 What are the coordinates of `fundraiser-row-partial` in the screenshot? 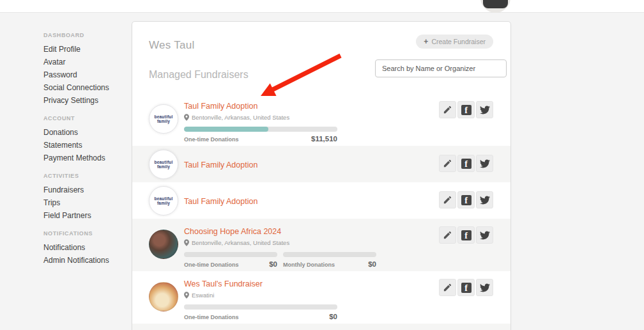 It's located at (321, 327).